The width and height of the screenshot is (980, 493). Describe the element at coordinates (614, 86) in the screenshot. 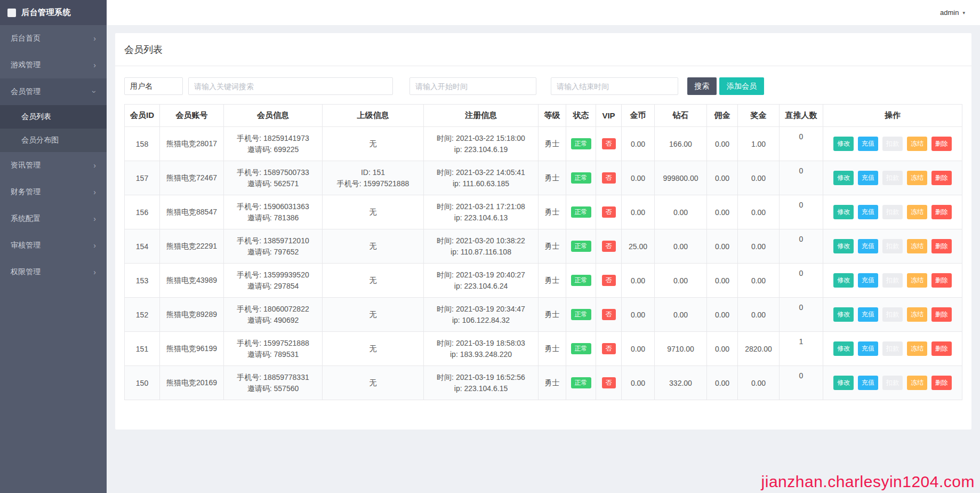

I see `end-time-input` at that location.